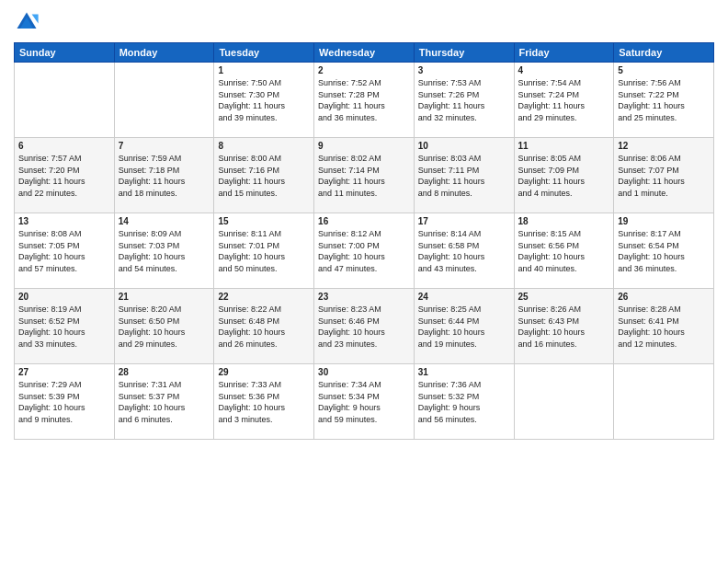  Describe the element at coordinates (64, 327) in the screenshot. I see `calendar-cell: 20Sunrise: 8:19 AM Sunset: 6:52 PM Dayli…` at that location.